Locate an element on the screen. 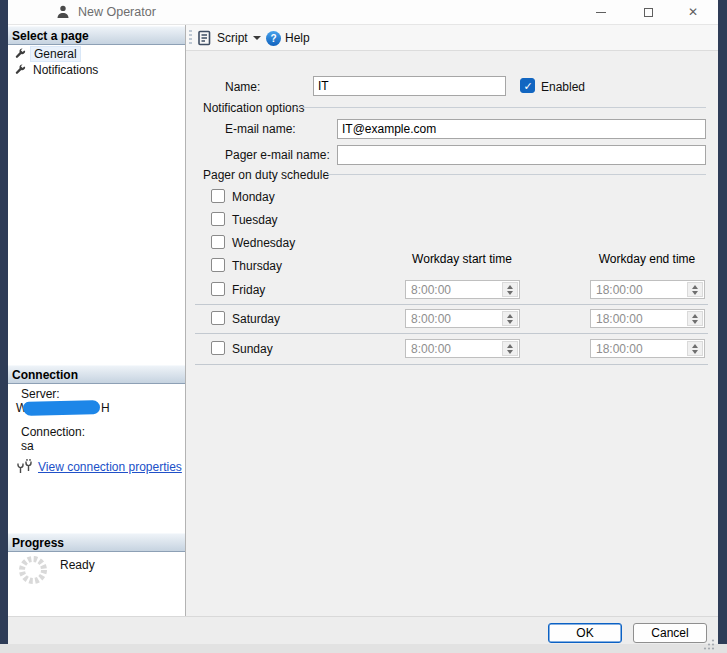 This screenshot has height=653, width=727. view-connection-properties-link: View connection properties is located at coordinates (110, 467).